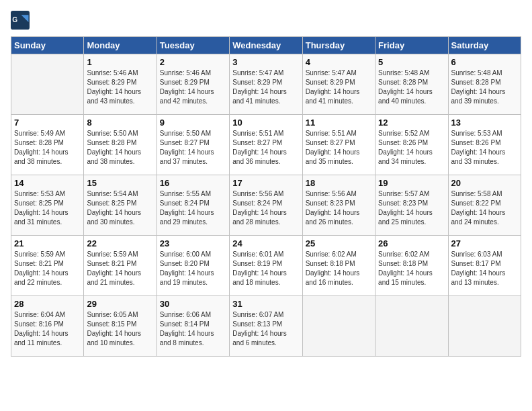 The width and height of the screenshot is (532, 411). What do you see at coordinates (120, 329) in the screenshot?
I see `day-info: Sunrise: 6:05 AMSunset: 8:15 PMDaylight:…` at bounding box center [120, 329].